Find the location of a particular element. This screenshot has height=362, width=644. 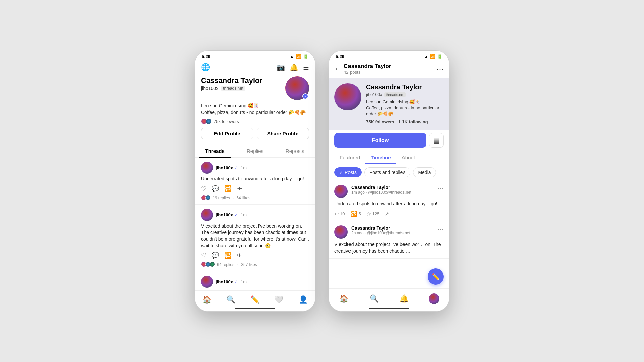

more-options-button: ⋯ is located at coordinates (440, 69).